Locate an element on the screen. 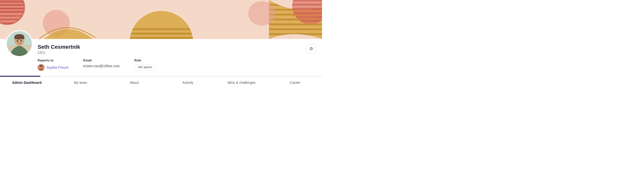  gear-icon: ⚙ is located at coordinates (311, 49).